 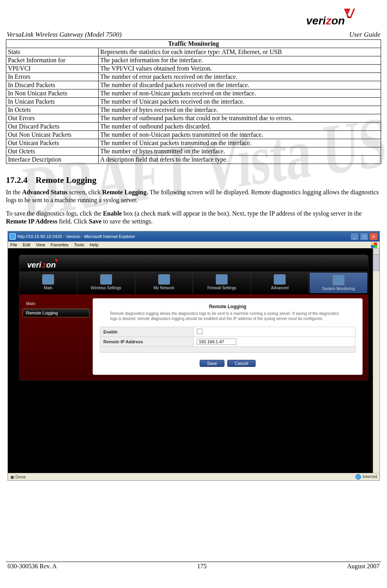 What do you see at coordinates (228, 337) in the screenshot?
I see `main-panel: Remote Logging Remote diagnostics loggin…` at bounding box center [228, 337].